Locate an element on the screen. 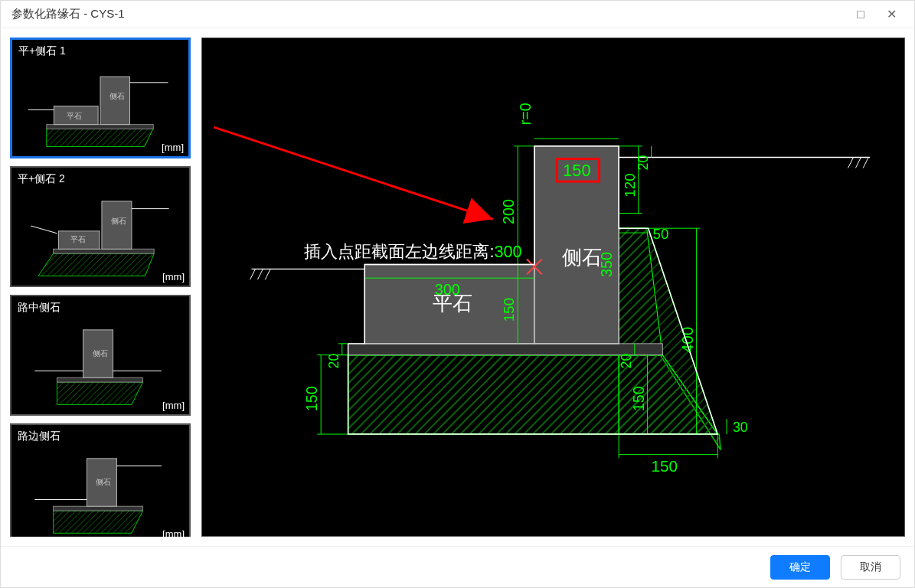 This screenshot has height=588, width=915. close-button: ✕ is located at coordinates (891, 15).